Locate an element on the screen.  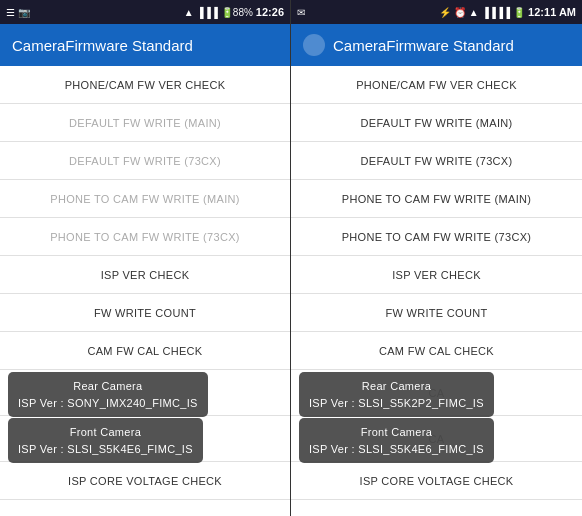
app-header-left: CameraFirmware Standard is located at coordinates (145, 45).